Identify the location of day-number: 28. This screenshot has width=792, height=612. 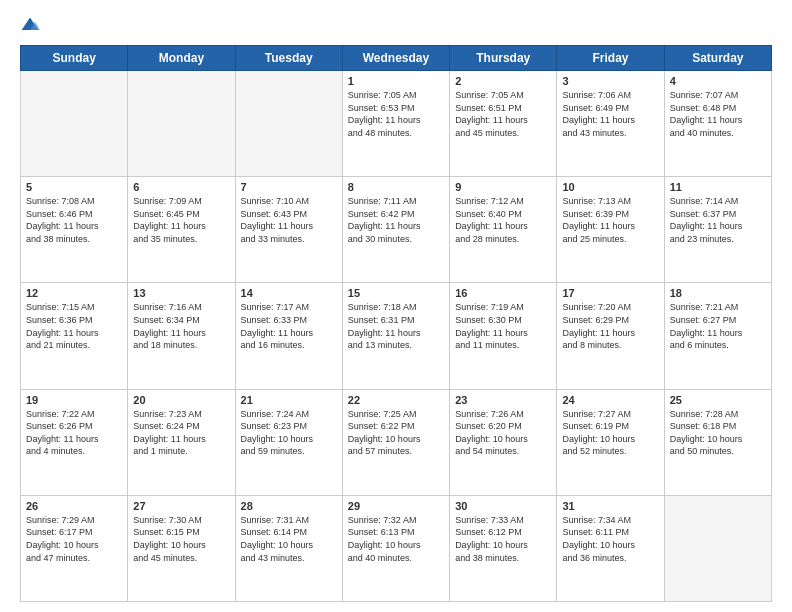
(289, 506).